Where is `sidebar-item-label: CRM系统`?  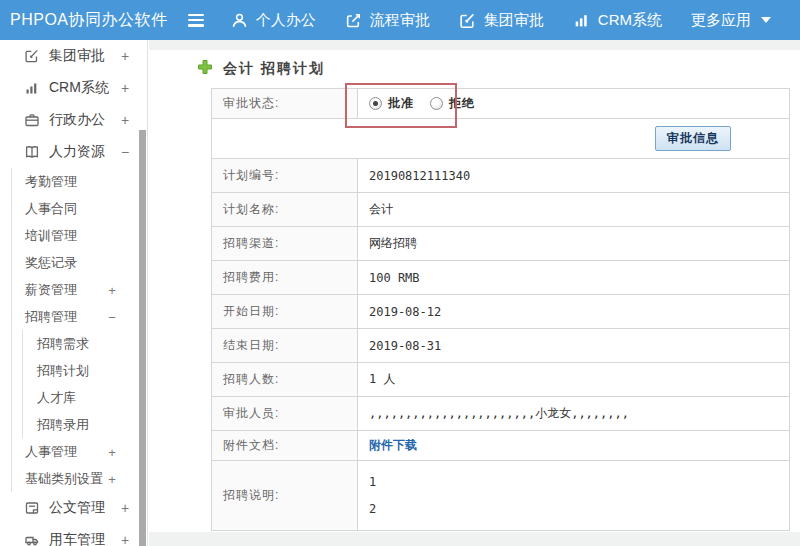 sidebar-item-label: CRM系统 is located at coordinates (79, 88).